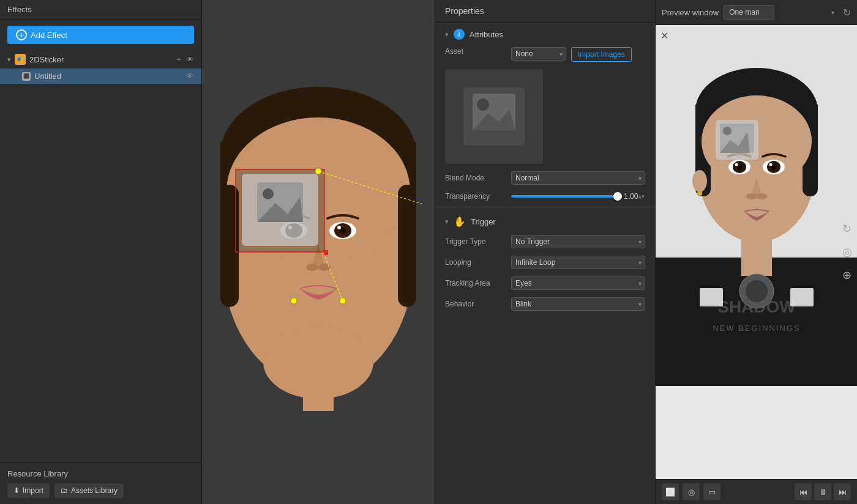  I want to click on effects-panel-title: Effects, so click(100, 10).